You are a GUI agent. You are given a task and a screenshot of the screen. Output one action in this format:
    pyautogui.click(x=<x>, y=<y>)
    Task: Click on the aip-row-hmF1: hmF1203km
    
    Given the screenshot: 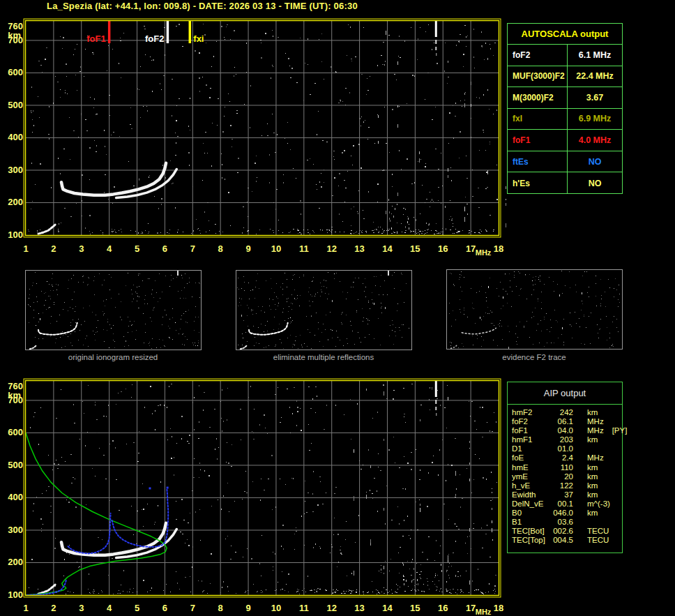 What is the action you would take?
    pyautogui.click(x=567, y=440)
    